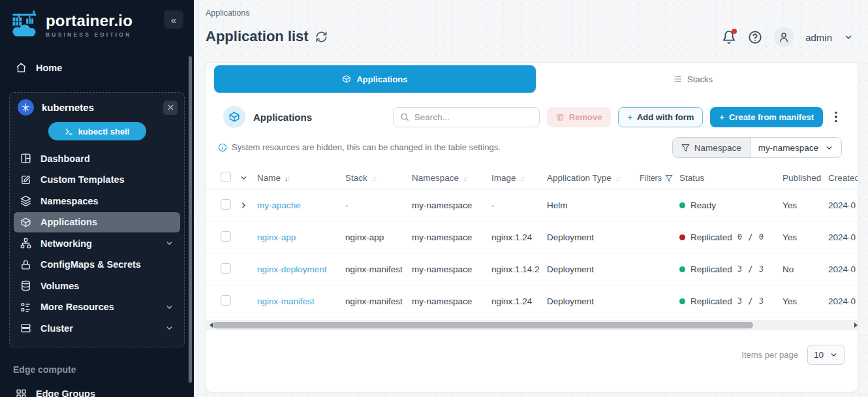 This screenshot has height=397, width=868. I want to click on kubectl-shell-button: kubectl shell, so click(97, 131).